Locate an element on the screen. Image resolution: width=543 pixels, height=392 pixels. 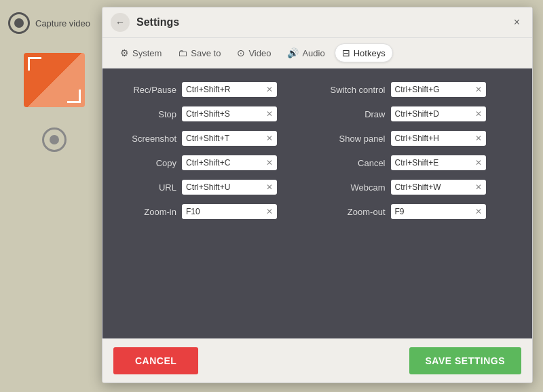
hotkey-draw-value: Ctrl+Shift+D is located at coordinates (434, 114).